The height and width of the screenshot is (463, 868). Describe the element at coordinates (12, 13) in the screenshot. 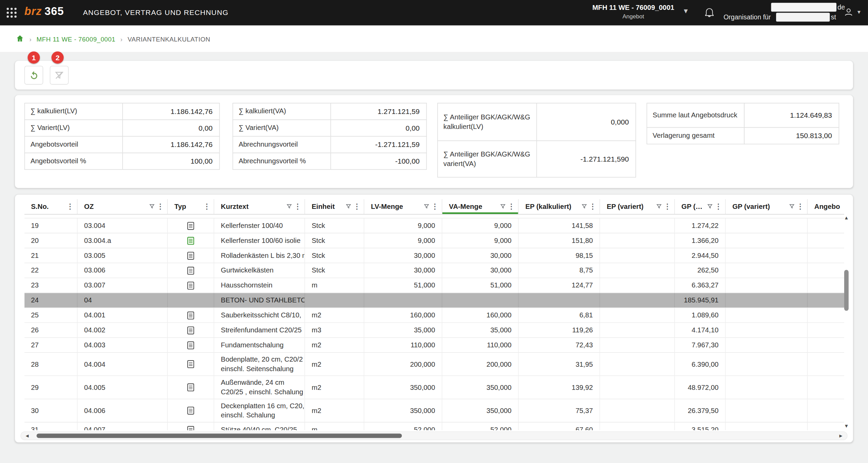

I see `app-grid-icon` at that location.